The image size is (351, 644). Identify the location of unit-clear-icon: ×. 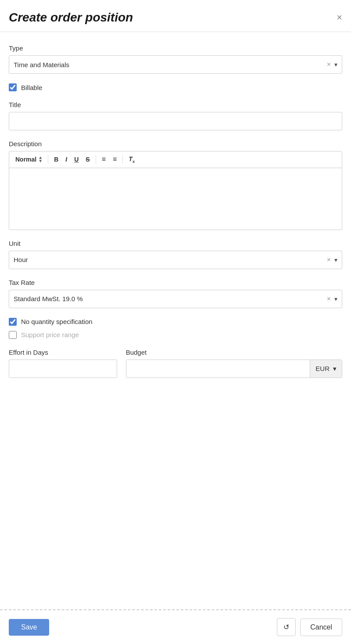
(329, 260).